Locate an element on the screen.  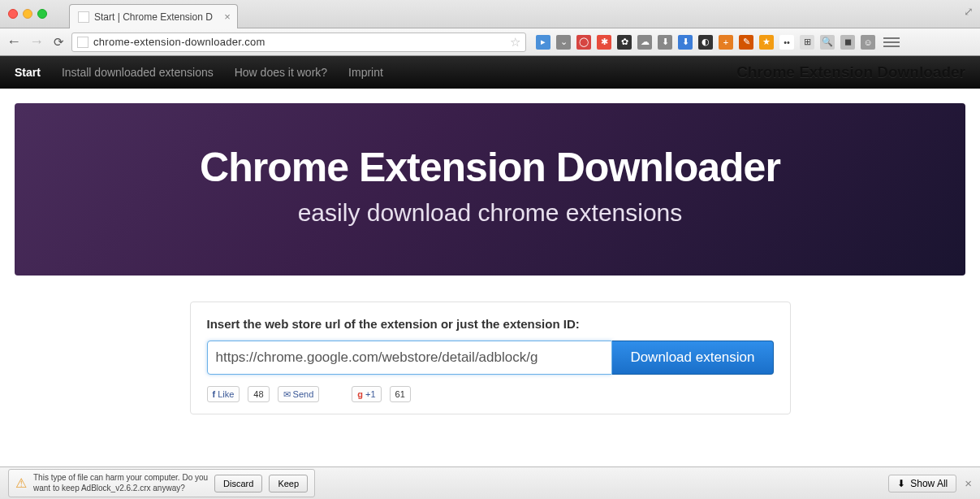
address-bar: chrome-extension-downloader.com ☆ is located at coordinates (299, 42).